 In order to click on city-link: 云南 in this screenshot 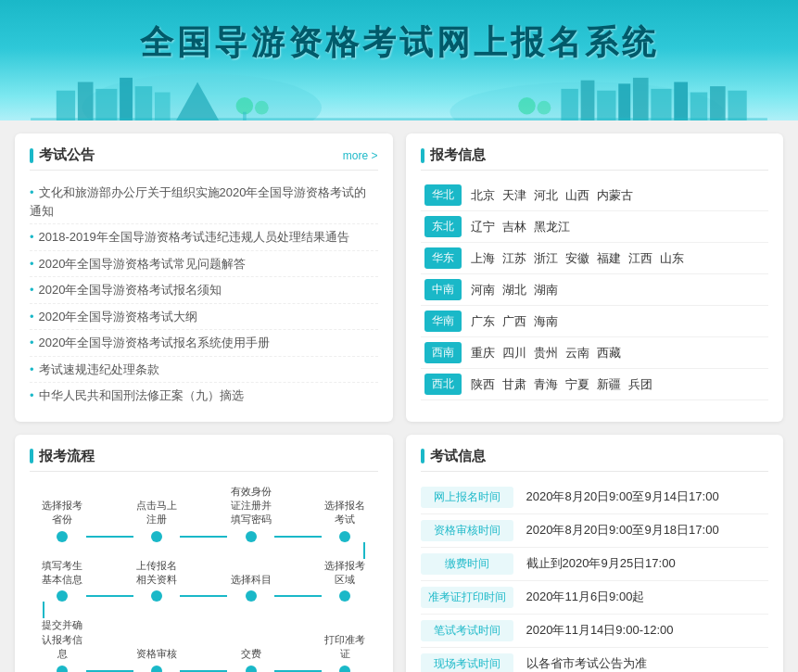, I will do `click(577, 352)`.